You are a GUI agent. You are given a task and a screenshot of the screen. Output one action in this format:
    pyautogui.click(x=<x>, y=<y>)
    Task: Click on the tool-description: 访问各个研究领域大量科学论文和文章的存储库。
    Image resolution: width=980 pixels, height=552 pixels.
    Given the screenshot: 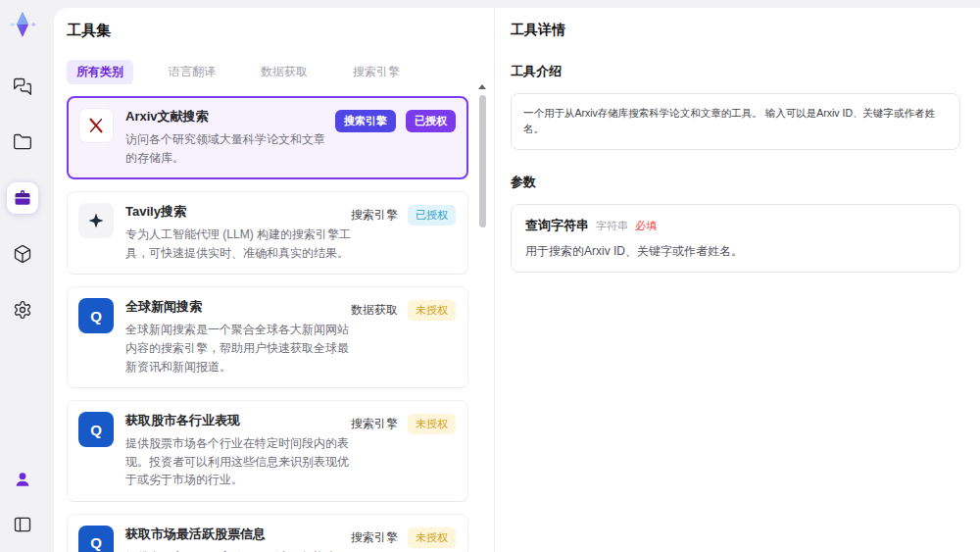 What is the action you would take?
    pyautogui.click(x=230, y=149)
    